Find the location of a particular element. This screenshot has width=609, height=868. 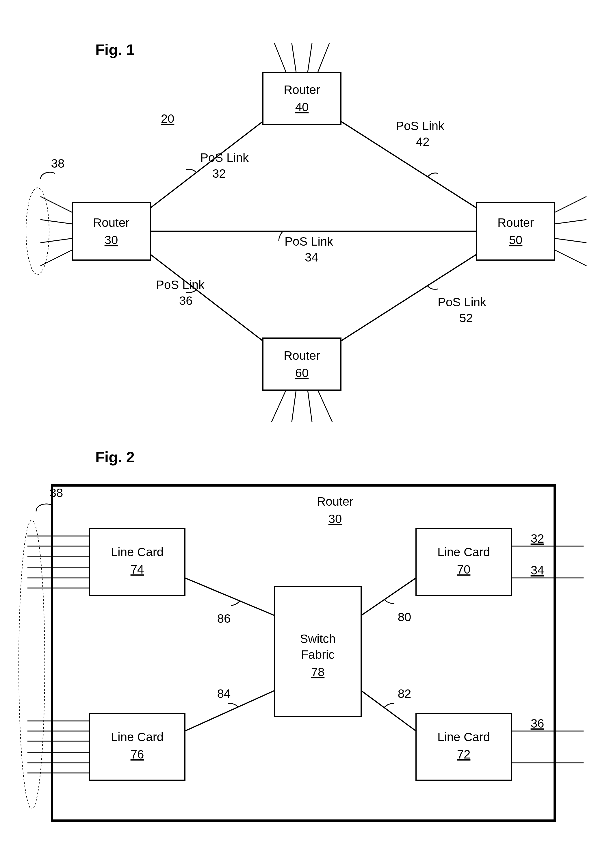

ellipse-38-ref-fig2: 38 is located at coordinates (56, 493).